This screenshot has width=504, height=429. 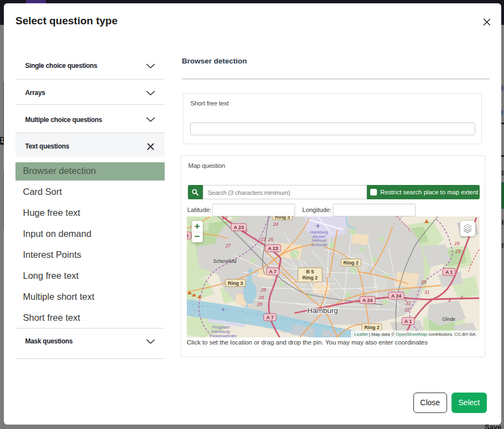 I want to click on svg-text: 10, so click(x=188, y=236).